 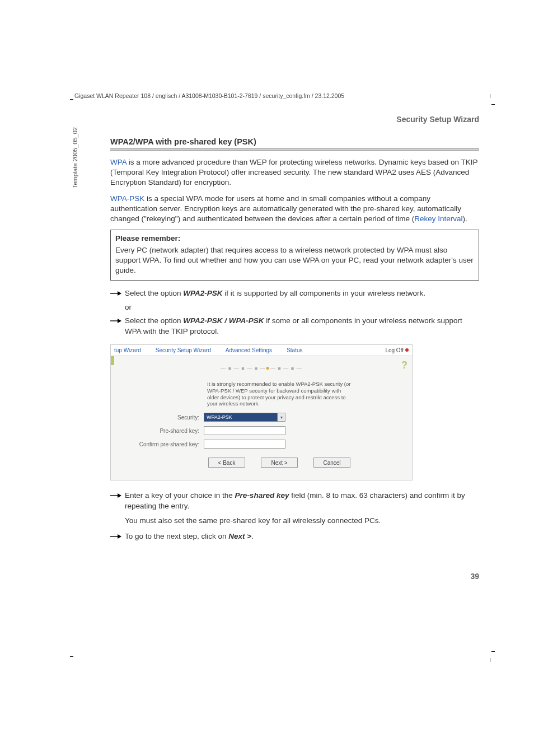 What do you see at coordinates (438, 218) in the screenshot?
I see `link-rekey: Rekey Interval` at bounding box center [438, 218].